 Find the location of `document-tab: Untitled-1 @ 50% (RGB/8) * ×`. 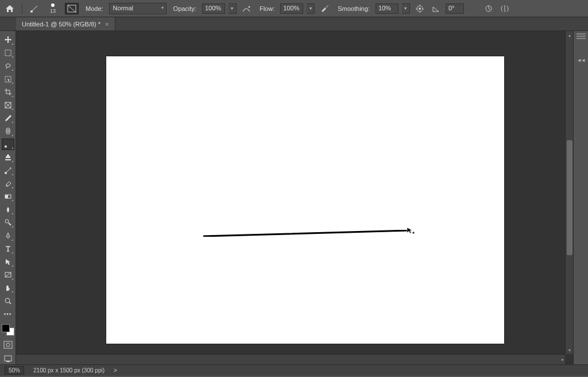

document-tab: Untitled-1 @ 50% (RGB/8) * × is located at coordinates (65, 24).